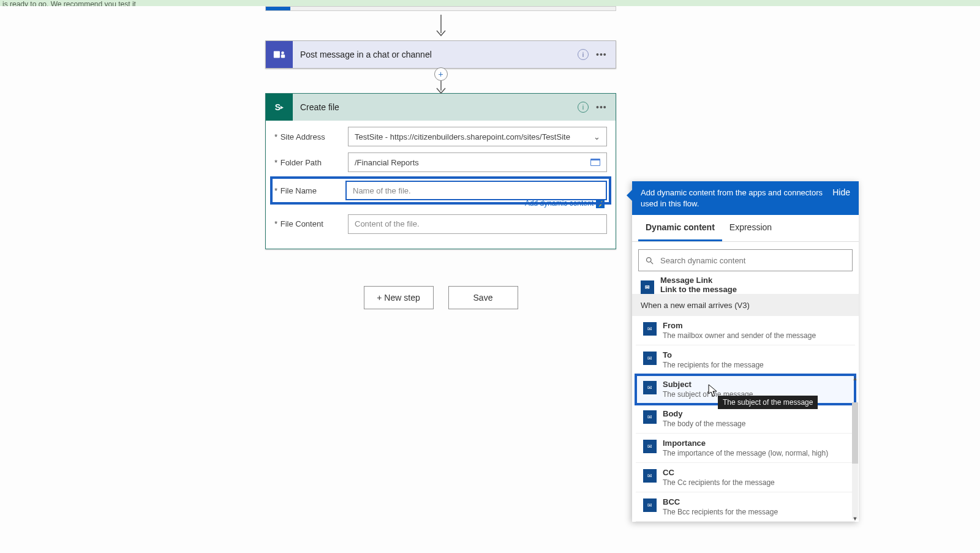  I want to click on teams-action-title: Post message in a chat or channel, so click(435, 55).